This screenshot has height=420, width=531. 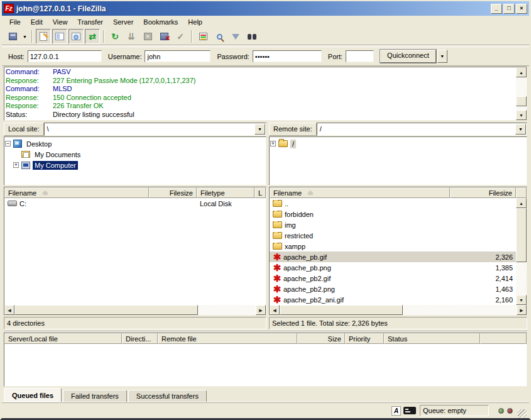 I want to click on menu-transfer: Transfer, so click(x=90, y=22).